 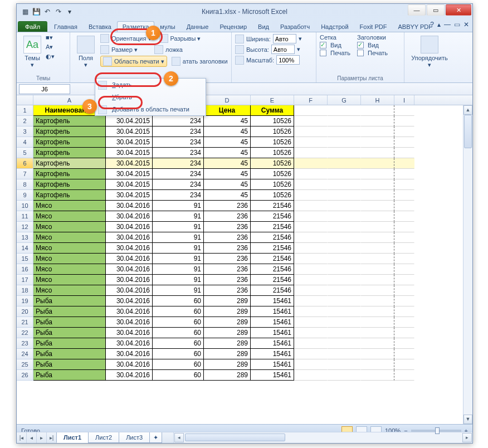 What do you see at coordinates (468, 265) in the screenshot?
I see `vertical-scrollbar: ▲ ▼` at bounding box center [468, 265].